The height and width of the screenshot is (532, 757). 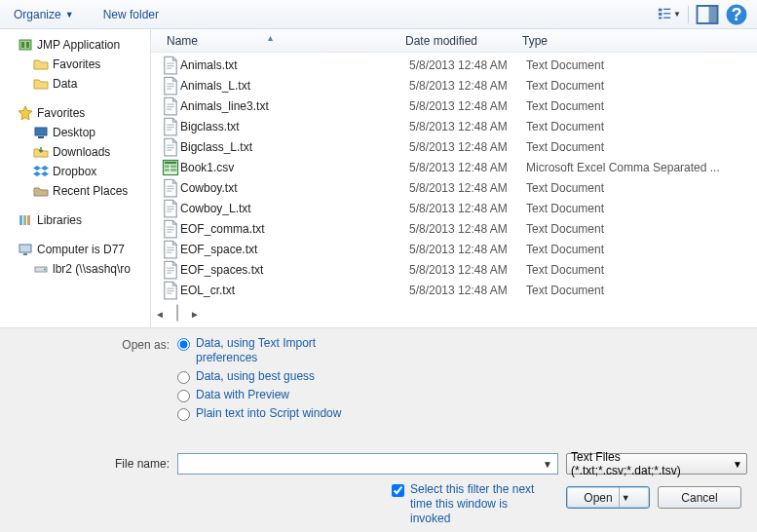 I want to click on nav-tree: JMP Application Favorites Data Favorites…, so click(x=76, y=178).